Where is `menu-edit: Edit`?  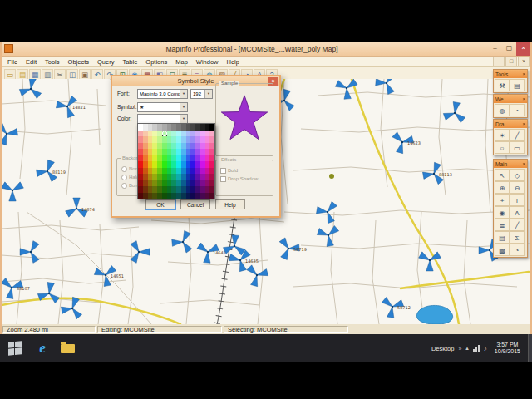 menu-edit: Edit is located at coordinates (32, 62).